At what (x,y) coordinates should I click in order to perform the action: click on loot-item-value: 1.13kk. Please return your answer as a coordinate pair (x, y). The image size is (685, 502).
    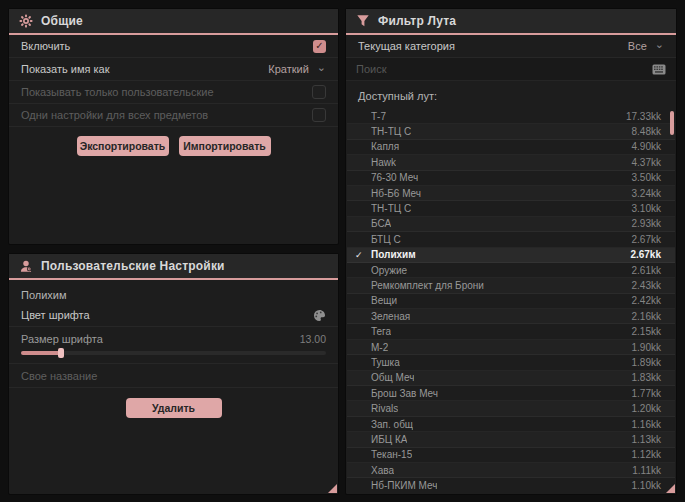
    Looking at the image, I should click on (646, 440).